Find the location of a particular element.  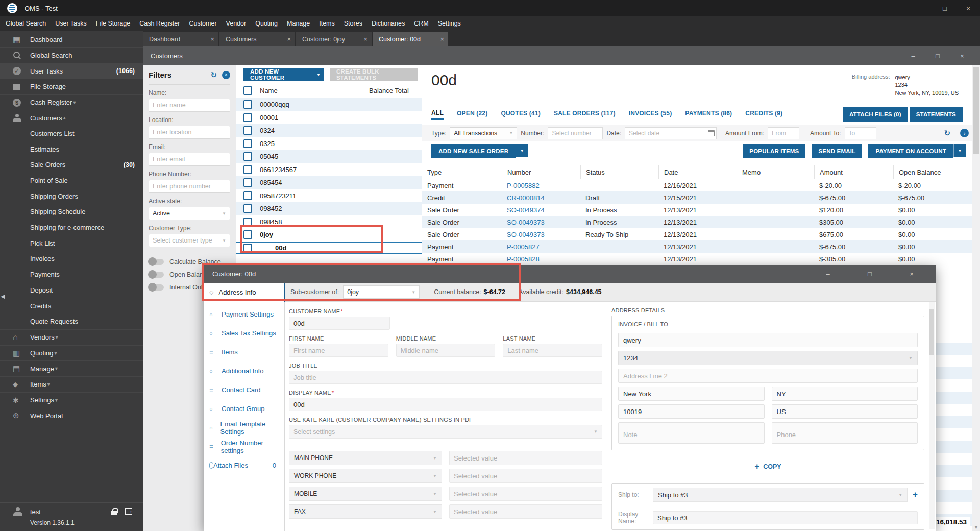

sidebar-item: Payments is located at coordinates (71, 275).